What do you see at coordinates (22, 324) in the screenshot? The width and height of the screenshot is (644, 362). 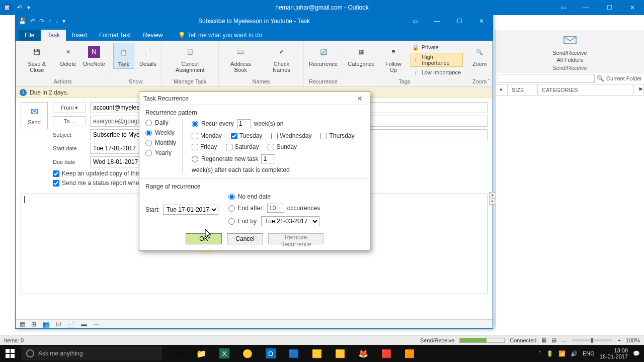 I see `view-icon: ▦` at bounding box center [22, 324].